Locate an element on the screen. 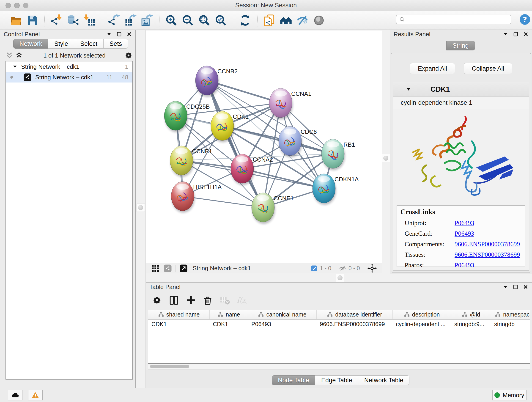  network-options-gear-icon is located at coordinates (128, 55).